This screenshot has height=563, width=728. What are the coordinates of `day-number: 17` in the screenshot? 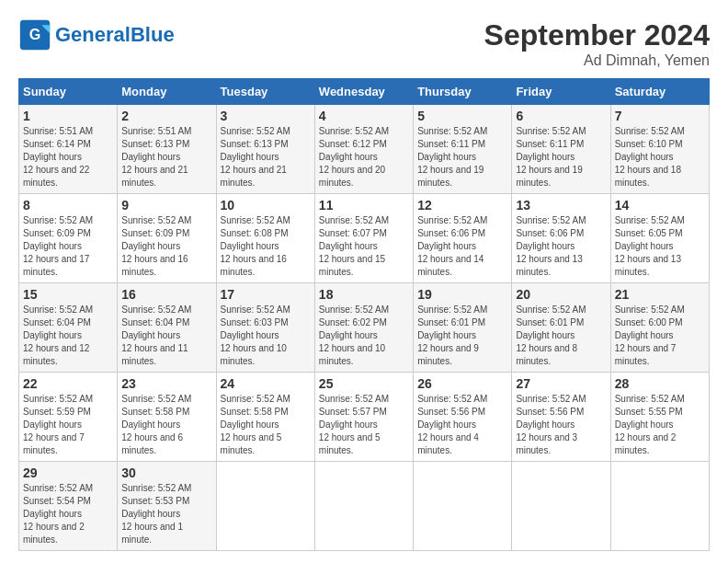 It's located at (266, 294).